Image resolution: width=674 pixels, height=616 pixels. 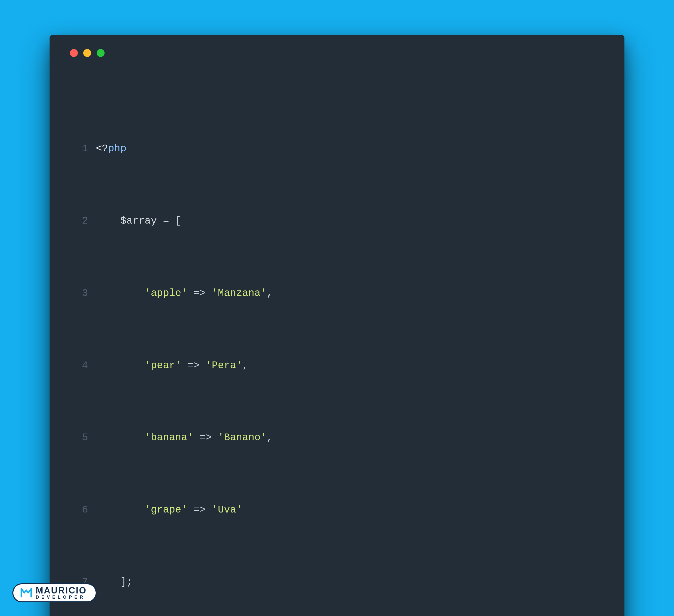 What do you see at coordinates (87, 53) in the screenshot?
I see `minimize-dot-icon` at bounding box center [87, 53].